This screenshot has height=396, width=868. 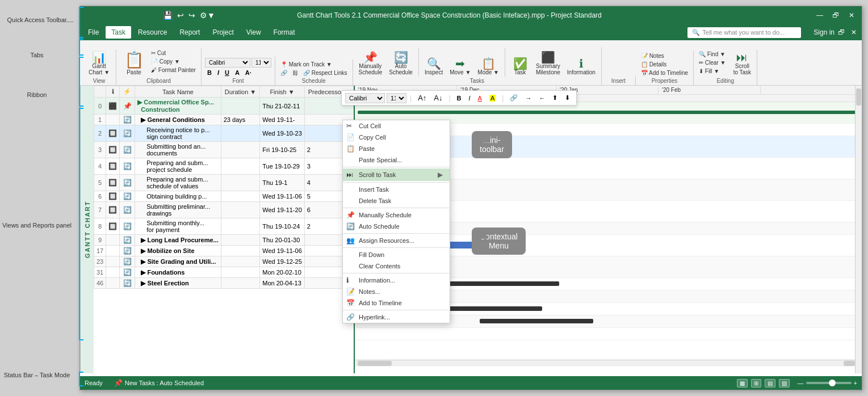 I want to click on ctx-information: ℹ Information..., so click(x=396, y=280).